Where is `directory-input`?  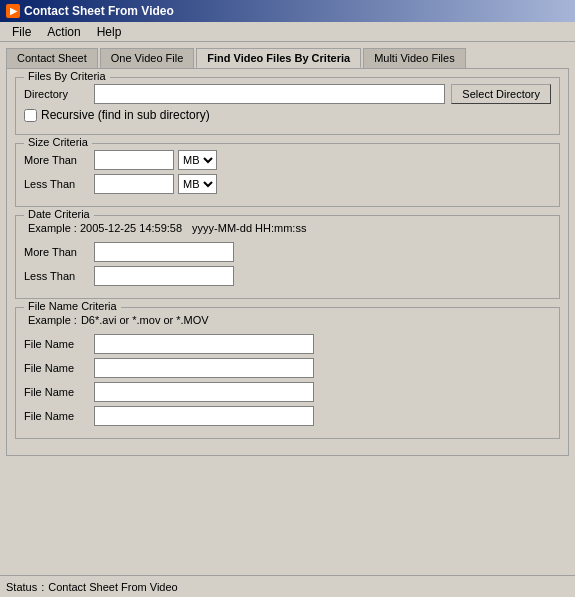
directory-input is located at coordinates (270, 94).